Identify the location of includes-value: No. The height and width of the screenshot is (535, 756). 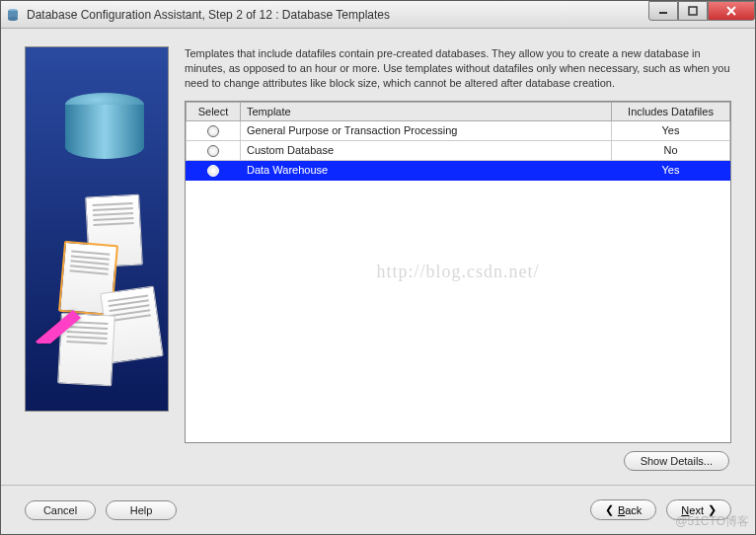
(671, 150).